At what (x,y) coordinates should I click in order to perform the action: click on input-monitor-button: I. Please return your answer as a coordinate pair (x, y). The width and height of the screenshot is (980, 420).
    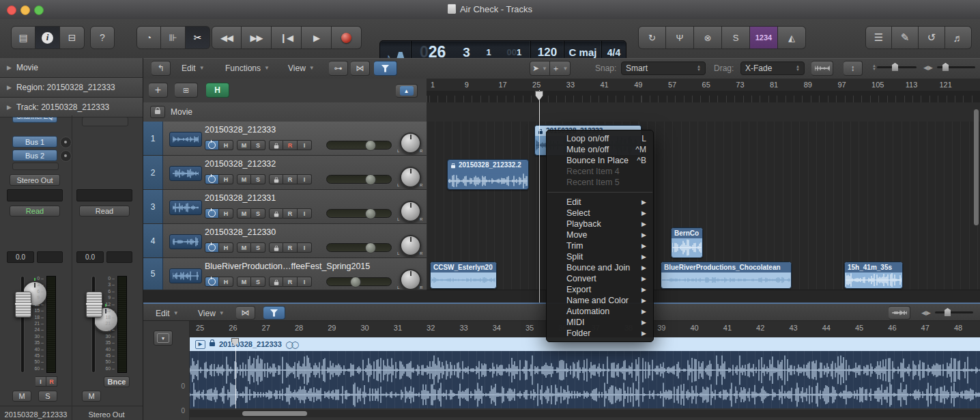
    Looking at the image, I should click on (41, 381).